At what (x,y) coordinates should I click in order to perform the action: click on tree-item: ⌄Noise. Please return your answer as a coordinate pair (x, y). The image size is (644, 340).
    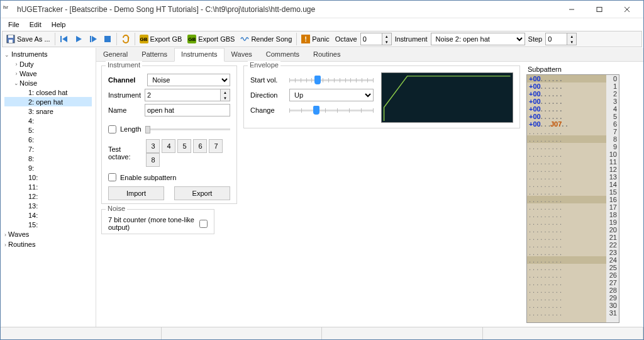
    Looking at the image, I should click on (48, 83).